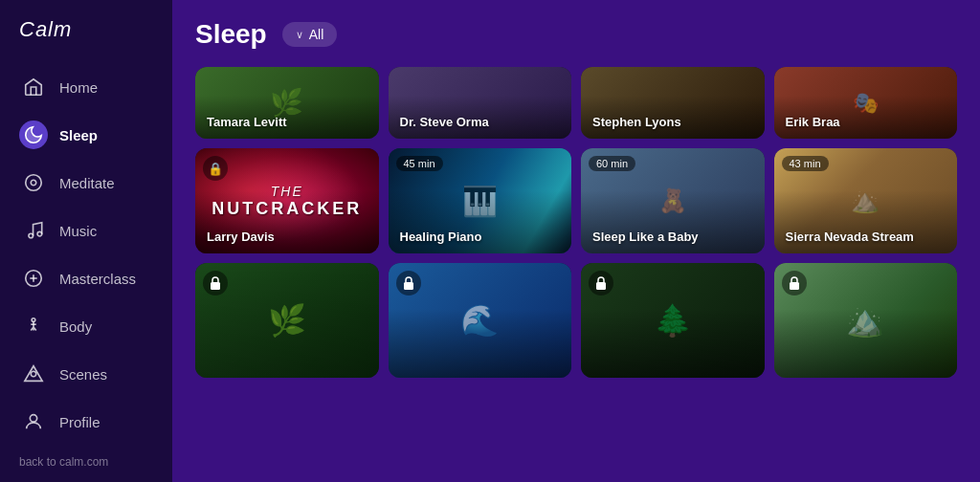 This screenshot has height=482, width=980. What do you see at coordinates (241, 237) in the screenshot?
I see `card-larry-label: Larry Davis` at bounding box center [241, 237].